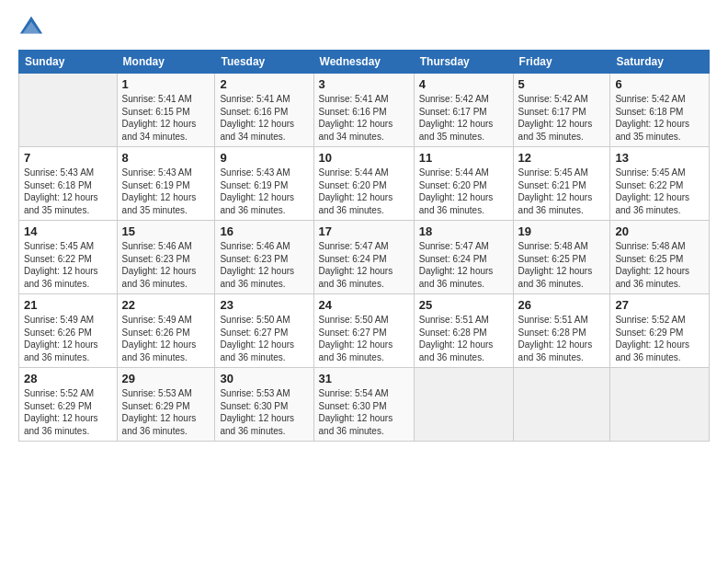 Image resolution: width=728 pixels, height=563 pixels. Describe the element at coordinates (364, 331) in the screenshot. I see `day-cell: 24Sunrise: 5:50 AMSunset: 6:27 PMDayligh…` at that location.